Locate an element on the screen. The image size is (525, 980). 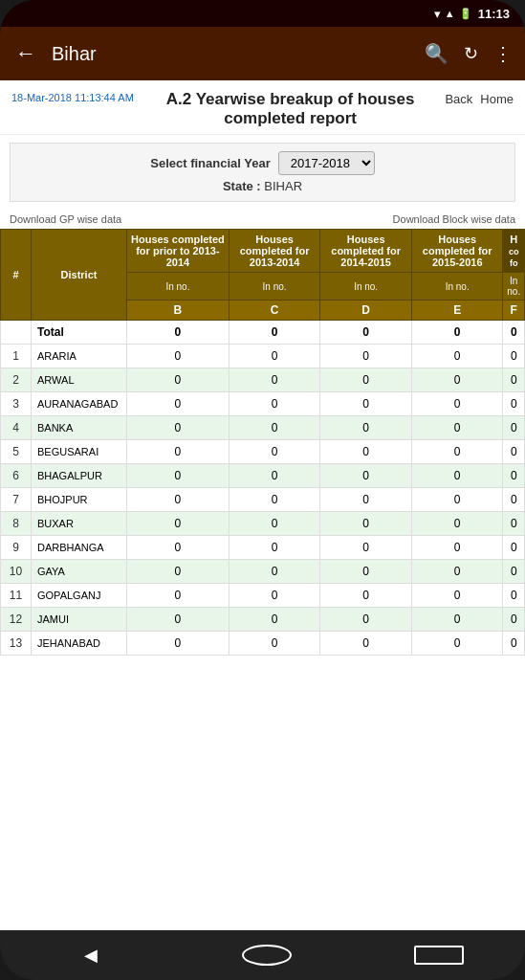
col-header-2016-17: Hcofo is located at coordinates (514, 251).